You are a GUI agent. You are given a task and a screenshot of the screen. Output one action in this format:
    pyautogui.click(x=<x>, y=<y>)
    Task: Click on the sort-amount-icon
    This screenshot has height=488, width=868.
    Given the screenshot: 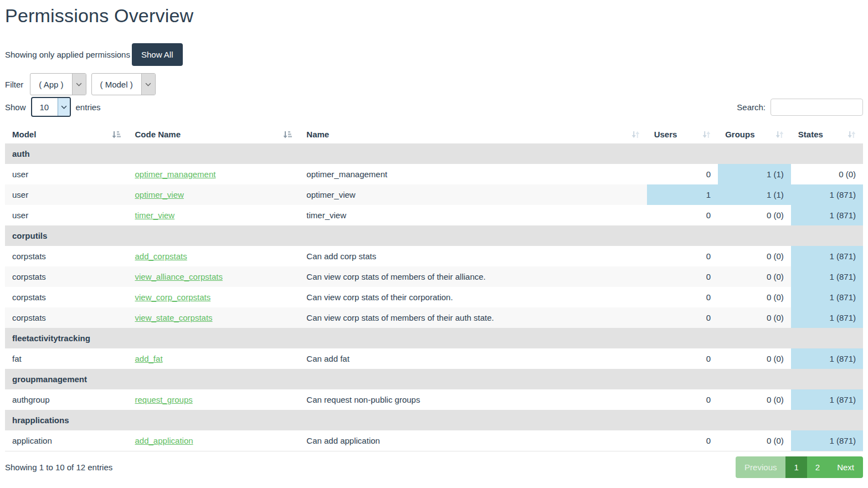 What is the action you would take?
    pyautogui.click(x=287, y=135)
    